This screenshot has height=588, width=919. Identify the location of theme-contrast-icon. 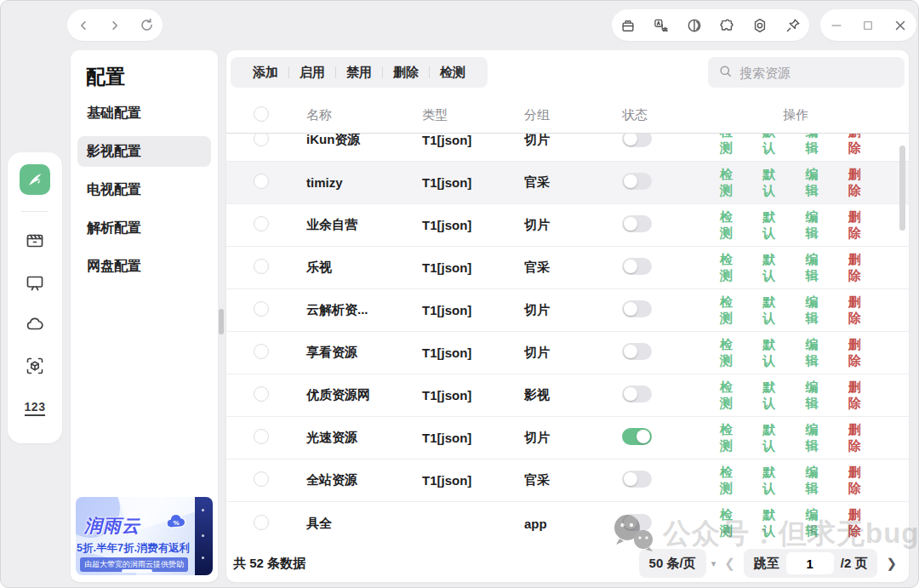
(694, 26).